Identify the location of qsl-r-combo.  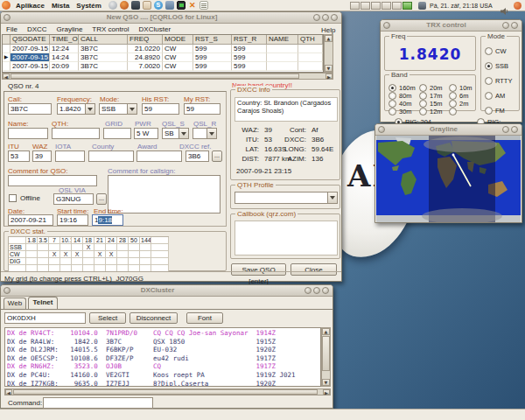
(205, 133).